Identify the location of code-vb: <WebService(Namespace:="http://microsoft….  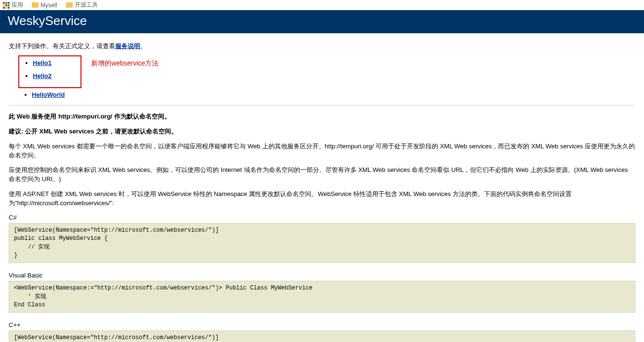
(322, 297).